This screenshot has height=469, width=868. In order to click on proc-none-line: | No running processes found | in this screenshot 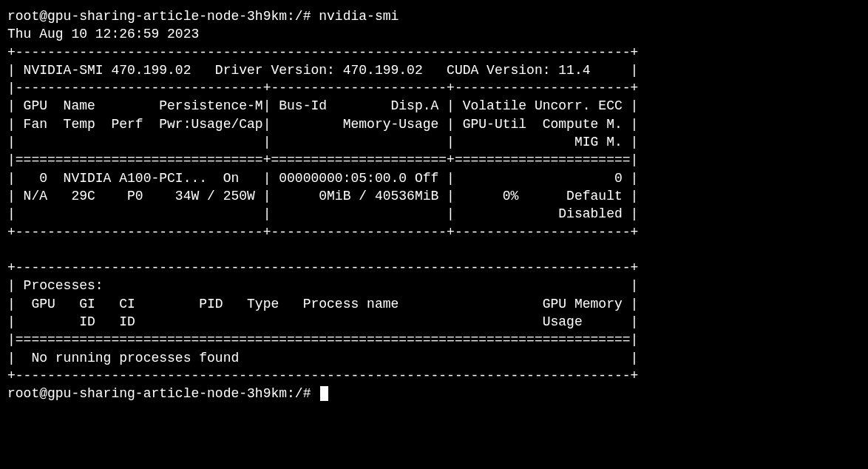, I will do `click(322, 358)`.